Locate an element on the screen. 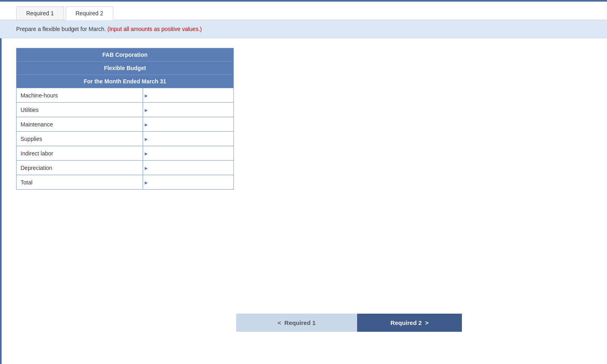 The height and width of the screenshot is (364, 607). prev-button: < Required 1 is located at coordinates (297, 323).